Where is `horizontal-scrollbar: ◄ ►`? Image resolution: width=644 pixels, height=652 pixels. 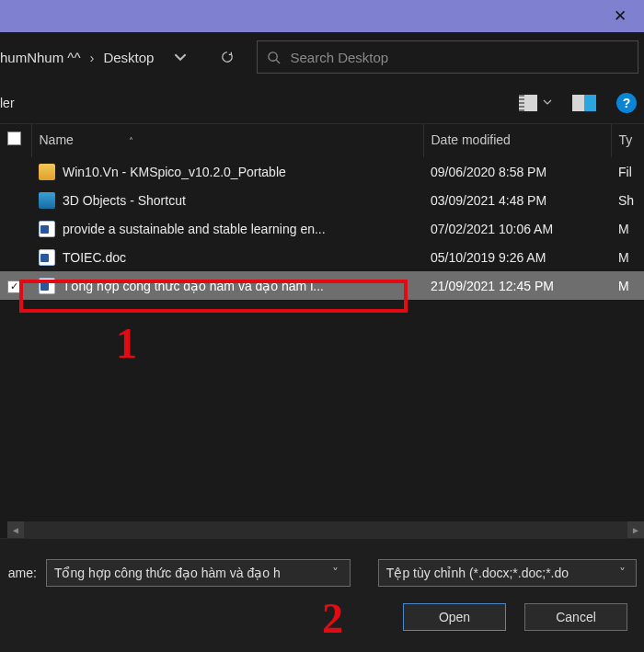
horizontal-scrollbar: ◄ ► is located at coordinates (326, 530).